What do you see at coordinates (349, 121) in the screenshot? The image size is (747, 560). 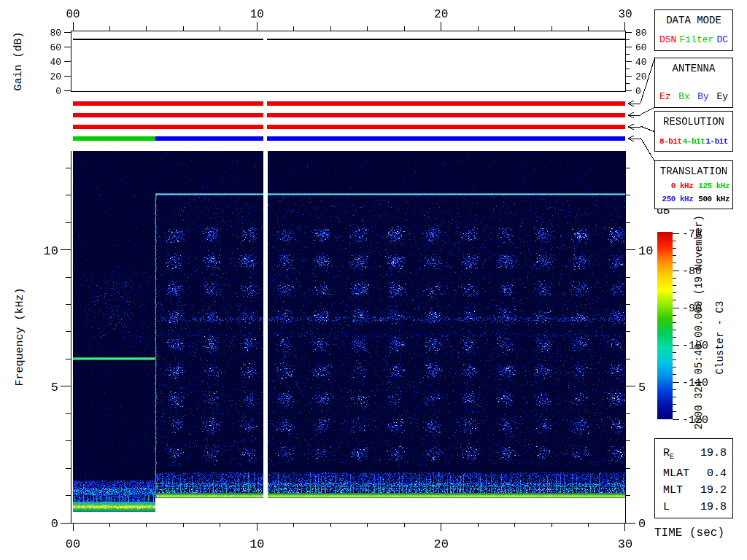 I see `status-bars` at bounding box center [349, 121].